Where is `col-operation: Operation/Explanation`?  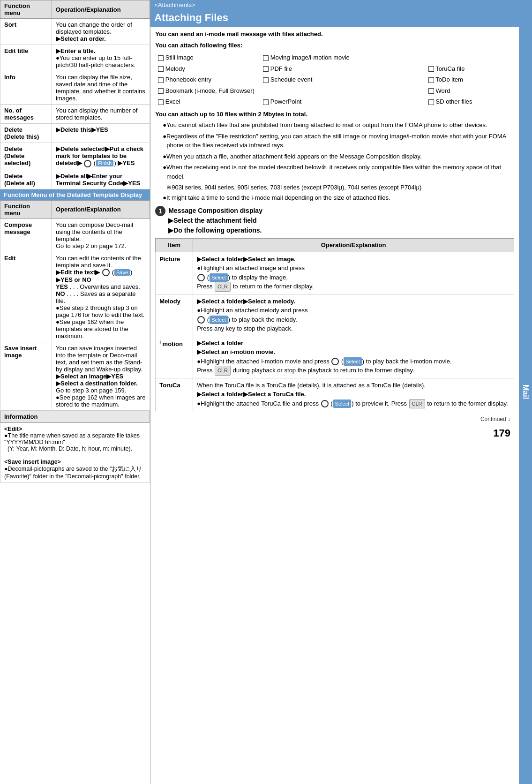
col-operation: Operation/Explanation is located at coordinates (101, 9).